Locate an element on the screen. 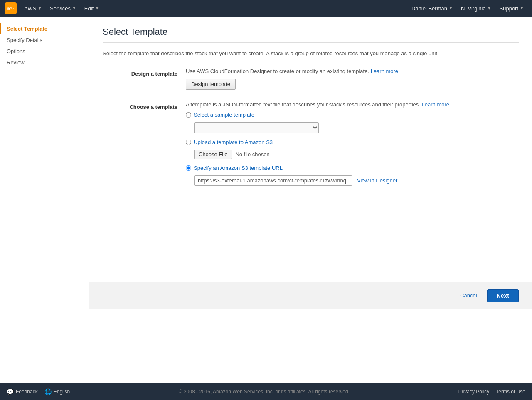 This screenshot has width=532, height=400. privacy-policy-link: Privacy Policy is located at coordinates (474, 392).